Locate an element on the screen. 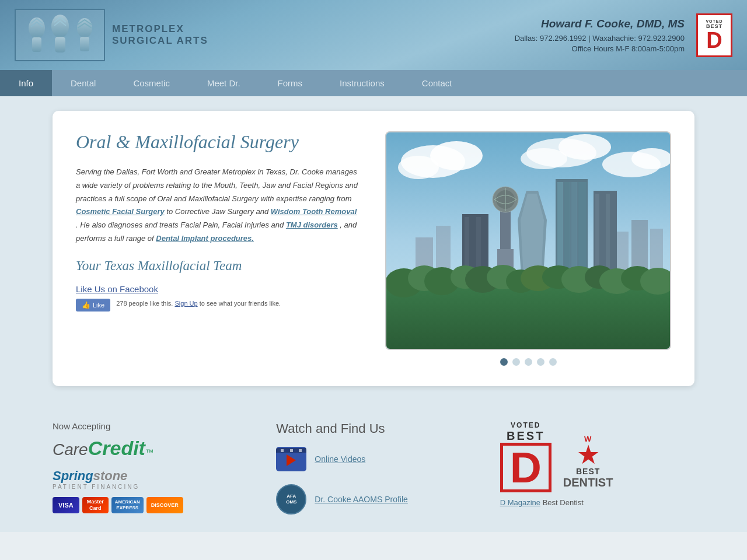  watch-title: Watch and Find Us is located at coordinates (374, 429).